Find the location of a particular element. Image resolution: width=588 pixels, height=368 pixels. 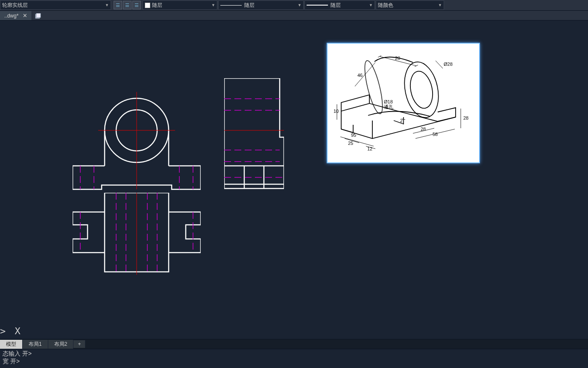

layer-states-icon: ☰ is located at coordinates (118, 5).